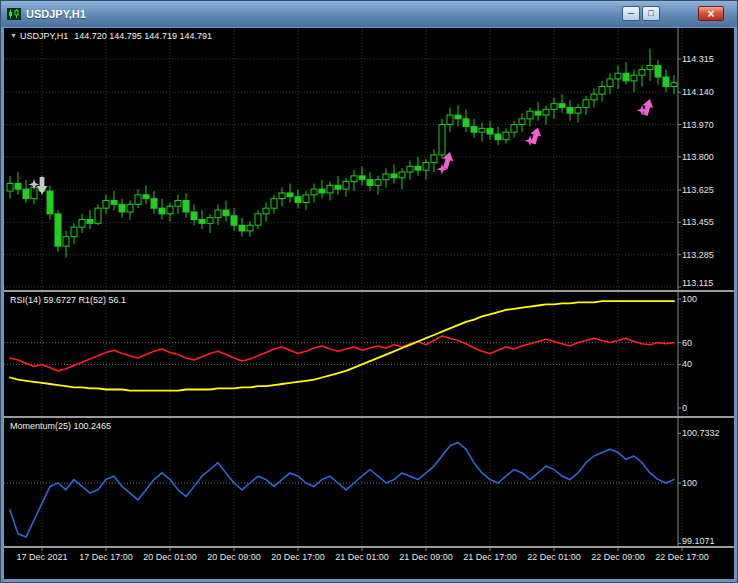  What do you see at coordinates (618, 557) in the screenshot?
I see `svg-text: 22 Dec 09:00` at bounding box center [618, 557].